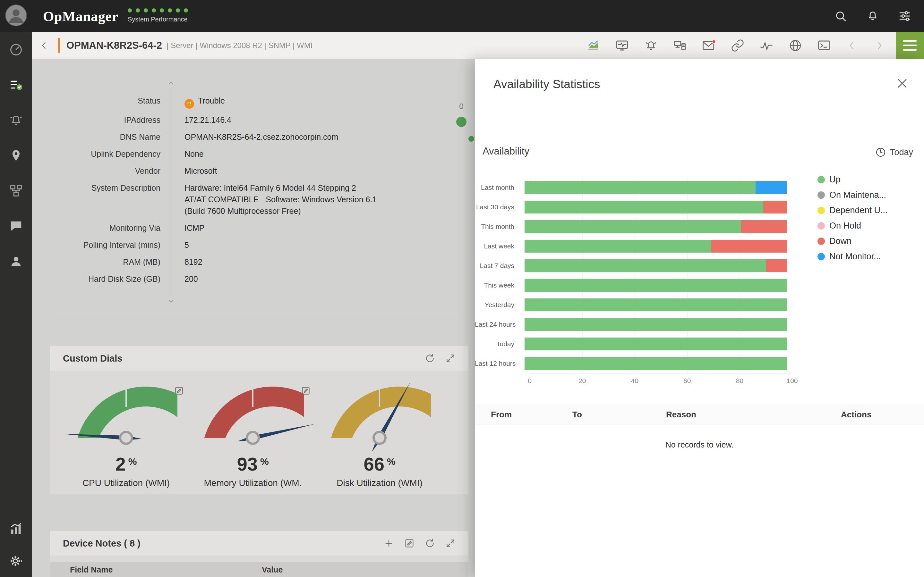 This screenshot has height=577, width=924. Describe the element at coordinates (634, 187) in the screenshot. I see `chart-row: Last month` at that location.